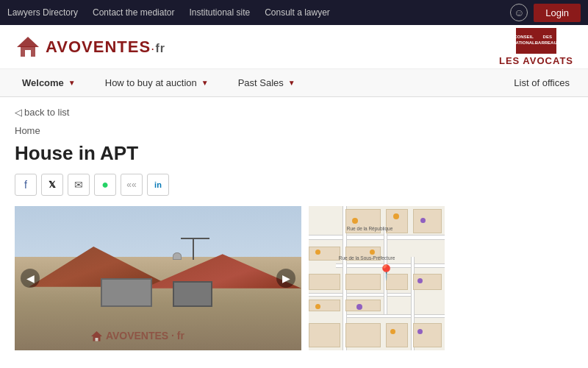  What do you see at coordinates (30, 278) in the screenshot?
I see `image-prev-button: ◀` at bounding box center [30, 278].